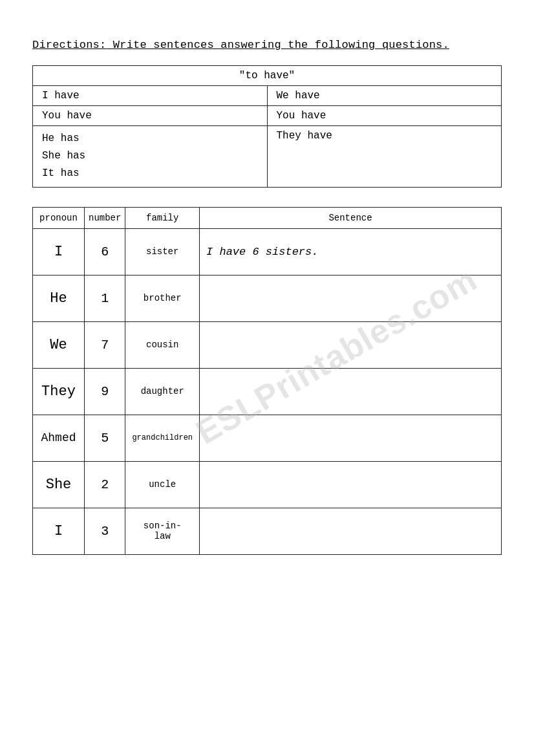 This screenshot has height=756, width=534. What do you see at coordinates (59, 217) in the screenshot?
I see `header-pronoun: pronoun` at bounding box center [59, 217].